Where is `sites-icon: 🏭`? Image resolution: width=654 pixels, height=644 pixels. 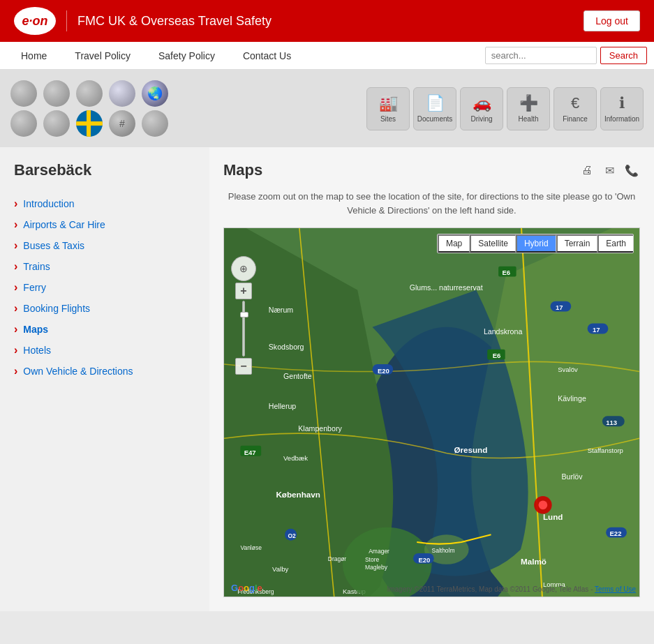
sites-icon: 🏭 is located at coordinates (388, 103).